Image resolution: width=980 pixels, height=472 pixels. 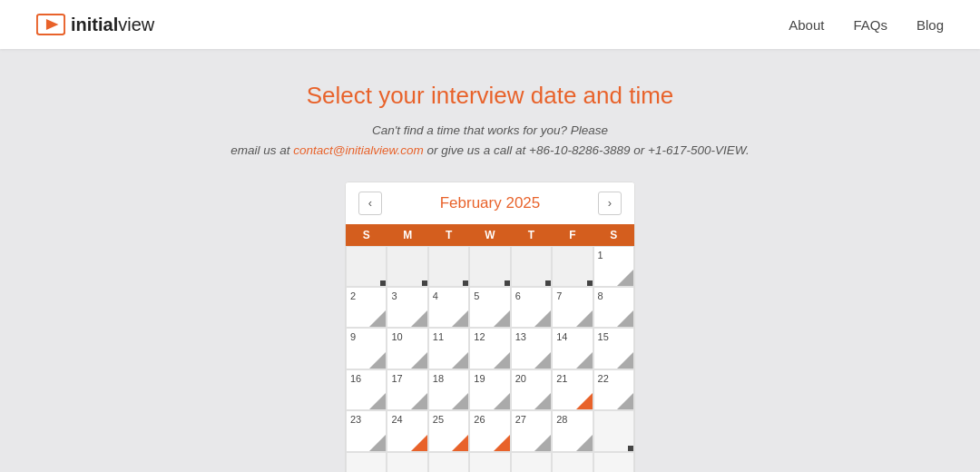 I want to click on calendar-day-27: 27, so click(x=532, y=430).